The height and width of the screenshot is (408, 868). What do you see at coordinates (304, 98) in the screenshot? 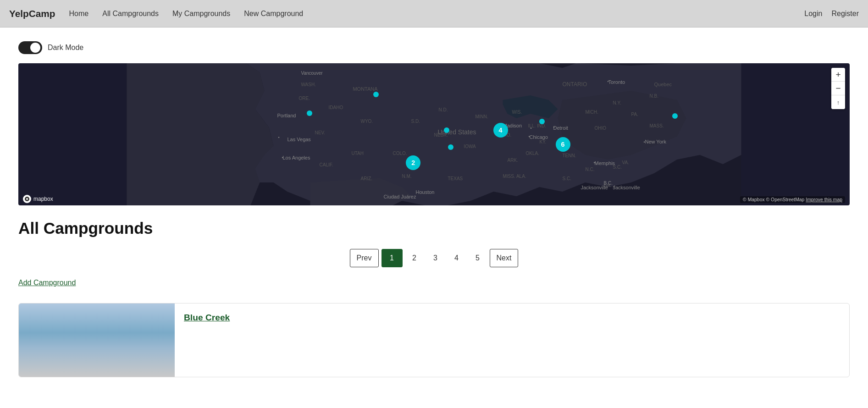
I see `svg-text: ORE.` at bounding box center [304, 98].